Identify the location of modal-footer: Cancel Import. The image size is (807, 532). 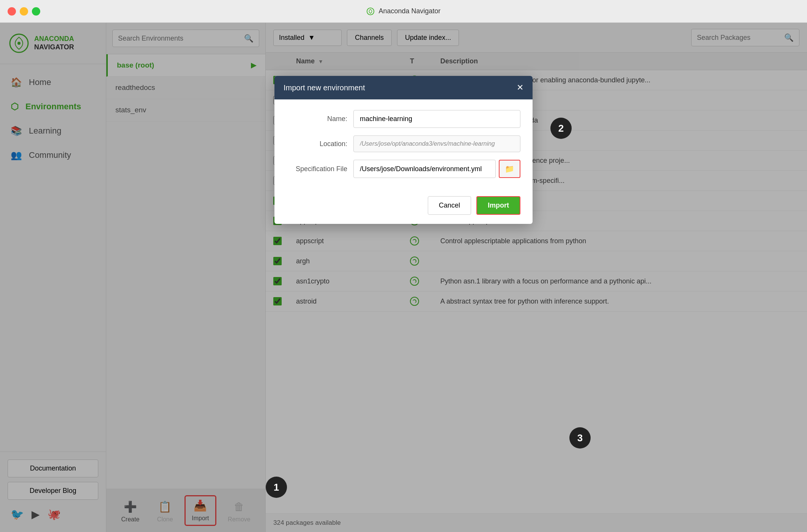
(404, 210).